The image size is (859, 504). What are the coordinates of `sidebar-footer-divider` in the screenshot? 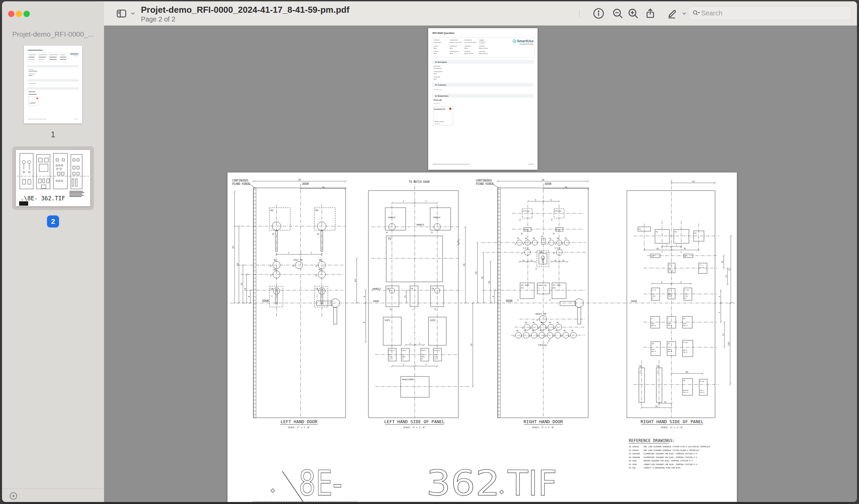 It's located at (53, 489).